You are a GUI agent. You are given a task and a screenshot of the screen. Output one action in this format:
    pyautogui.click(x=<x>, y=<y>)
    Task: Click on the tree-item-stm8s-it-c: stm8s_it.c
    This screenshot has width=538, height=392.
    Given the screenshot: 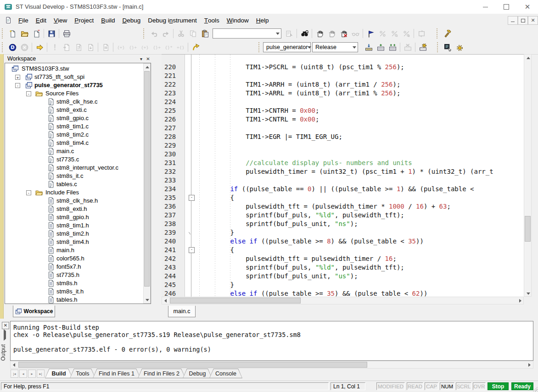 What is the action you would take?
    pyautogui.click(x=70, y=176)
    